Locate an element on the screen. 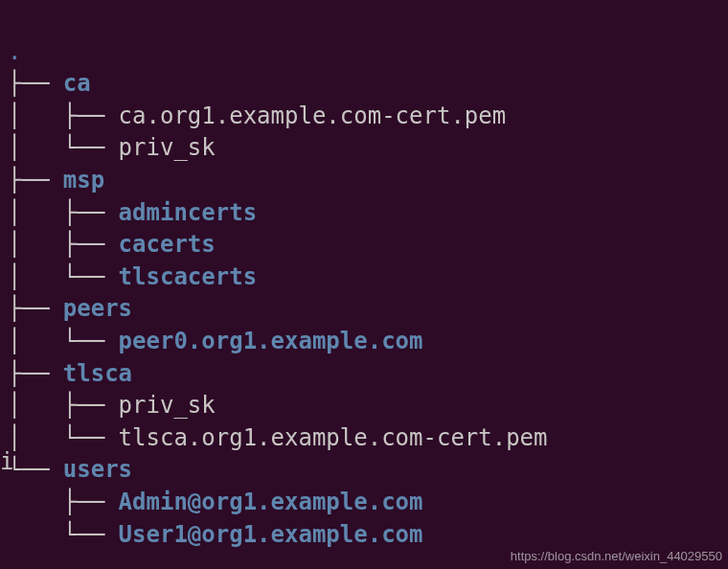  dir-msp: msp is located at coordinates (84, 180).